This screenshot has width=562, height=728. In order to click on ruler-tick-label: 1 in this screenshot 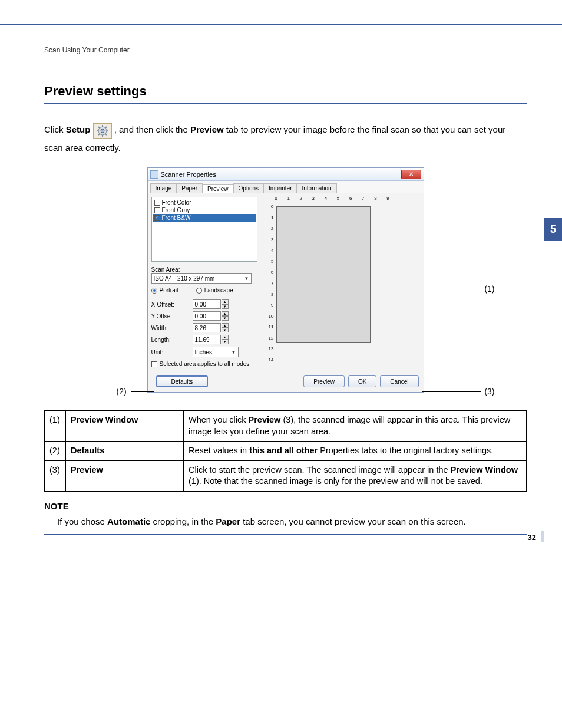, I will do `click(272, 217)`.